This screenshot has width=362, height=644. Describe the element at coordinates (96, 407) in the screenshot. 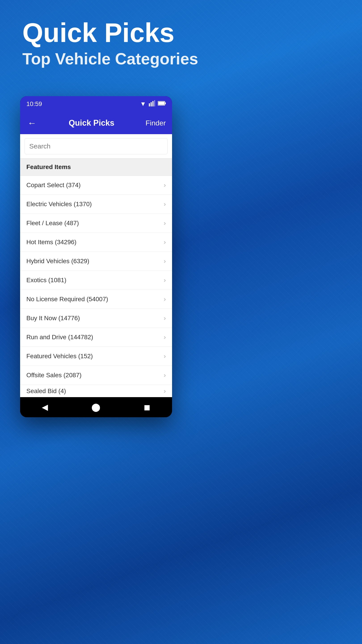

I see `bottom-nav-bar: ◀ ⬤ ◼` at that location.